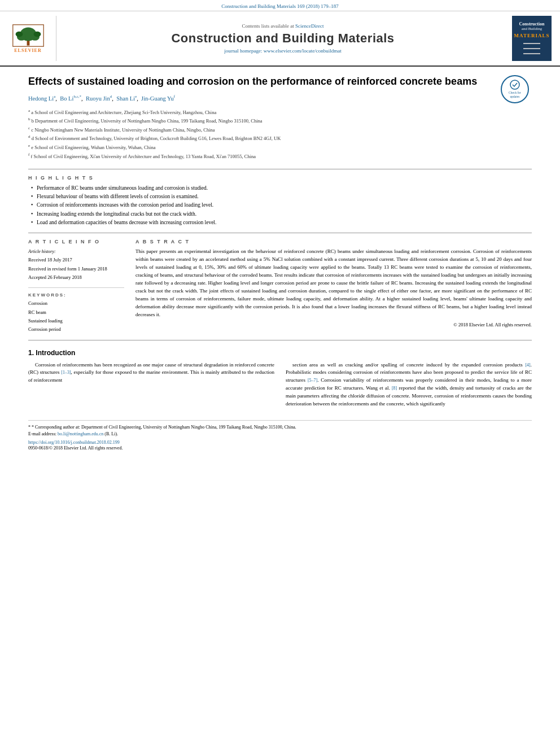  I want to click on keyword-4: Corrosion period, so click(76, 330).